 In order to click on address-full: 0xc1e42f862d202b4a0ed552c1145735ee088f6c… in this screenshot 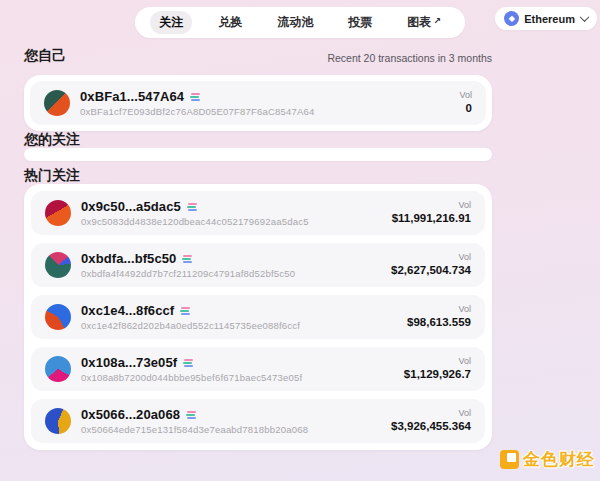, I will do `click(190, 326)`.